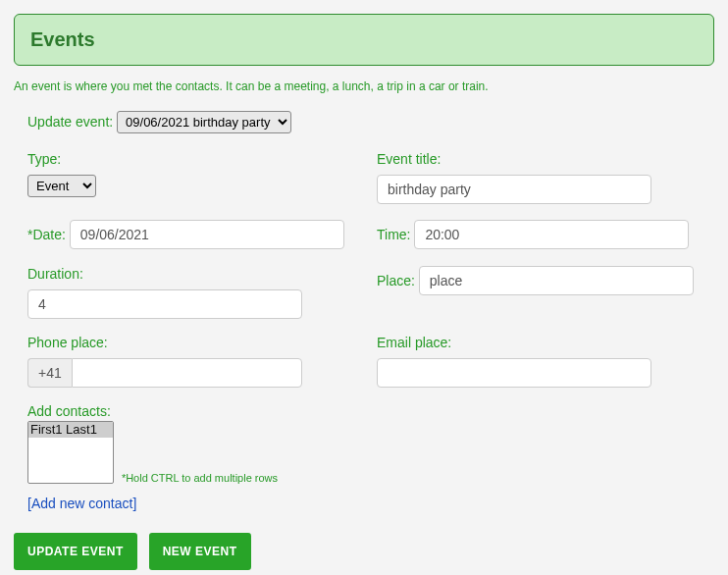 This screenshot has width=728, height=575. What do you see at coordinates (514, 373) in the screenshot?
I see `email-place-input` at bounding box center [514, 373].